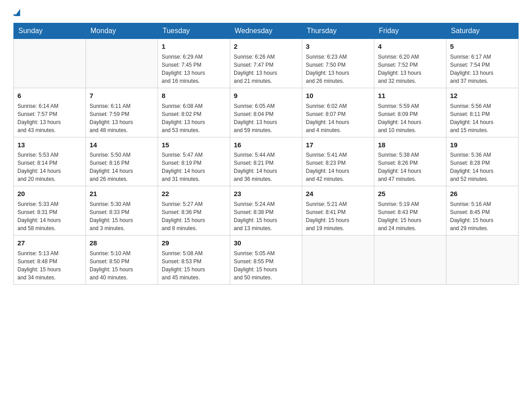  I want to click on day-info: Sunrise: 5:21 AM Sunset: 8:41 PM Dayligh…, so click(338, 216).